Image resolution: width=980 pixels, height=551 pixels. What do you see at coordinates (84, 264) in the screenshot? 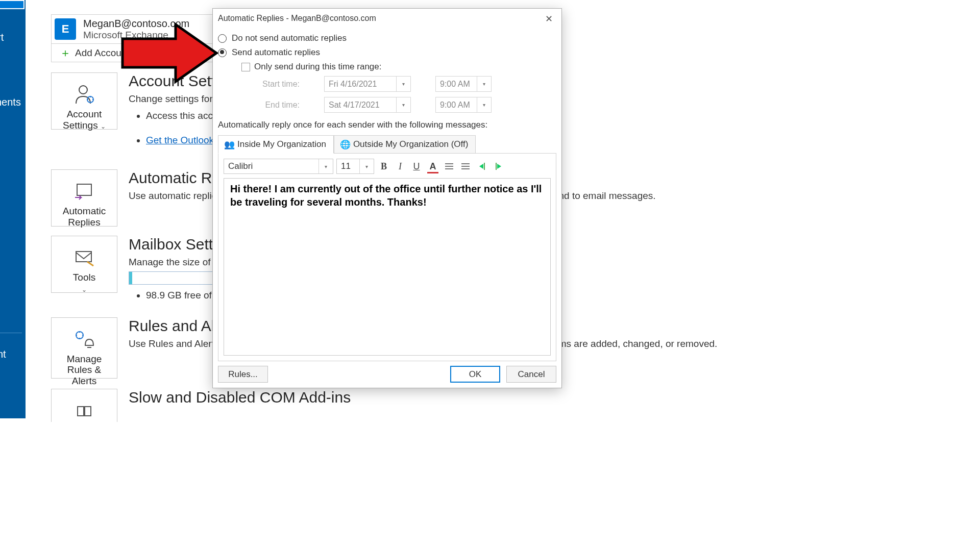
I see `card-tools: Tools⌄` at bounding box center [84, 264].